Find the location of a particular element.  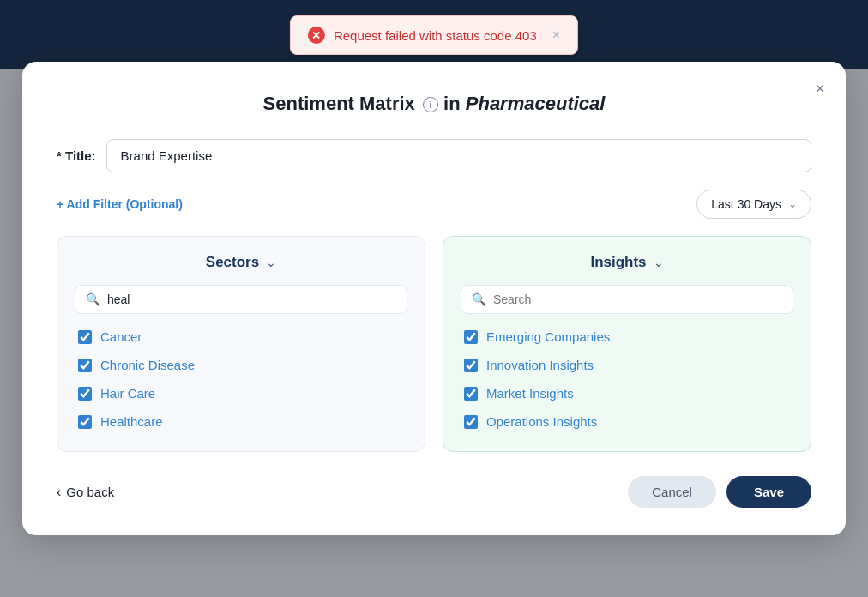

sectors-chronic-disease-label: Chronic Disease is located at coordinates (148, 365).